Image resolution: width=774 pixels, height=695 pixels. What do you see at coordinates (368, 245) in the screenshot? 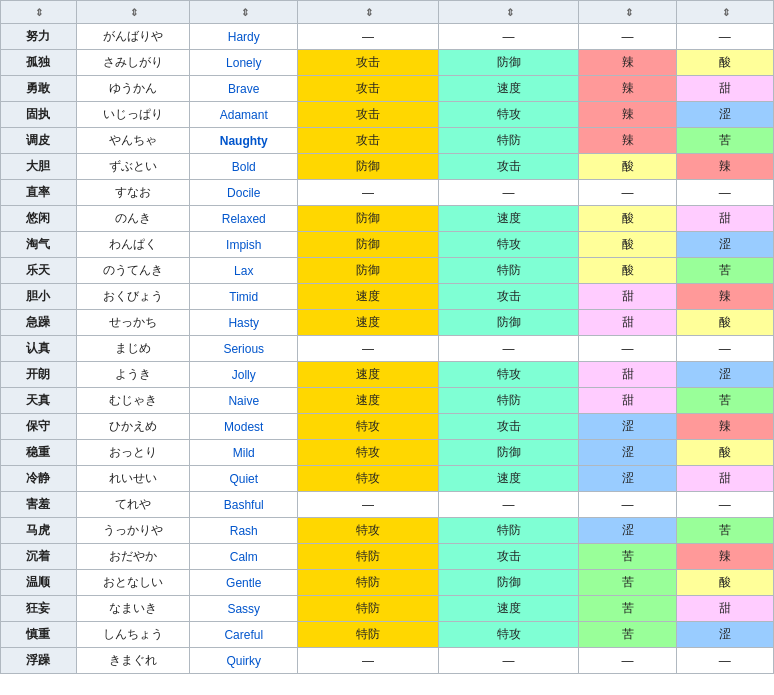
I see `cell-boost: 防御` at bounding box center [368, 245].